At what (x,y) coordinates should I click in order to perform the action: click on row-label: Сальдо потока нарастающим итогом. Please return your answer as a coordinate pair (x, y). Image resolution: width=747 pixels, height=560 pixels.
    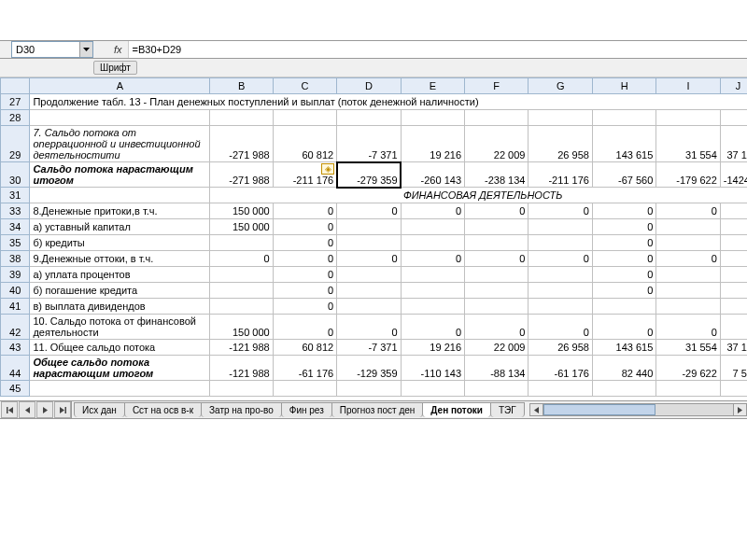
    Looking at the image, I should click on (120, 175).